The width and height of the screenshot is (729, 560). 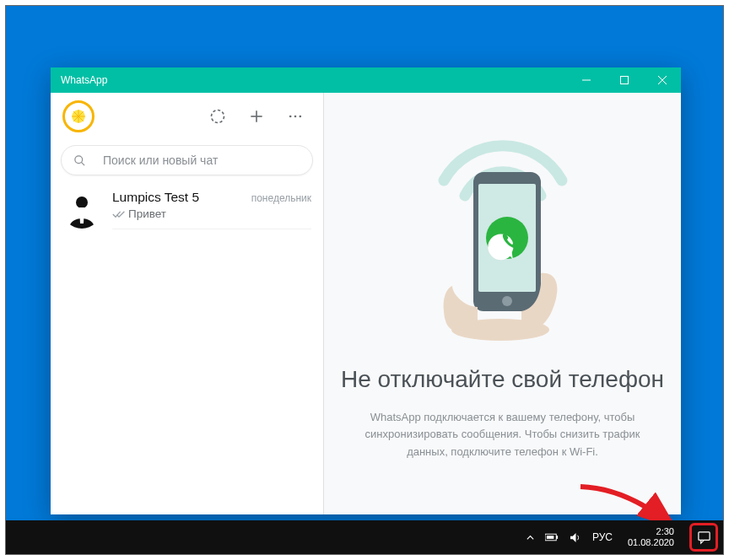 I want to click on clock: 2:30 01.08.2020, so click(x=651, y=537).